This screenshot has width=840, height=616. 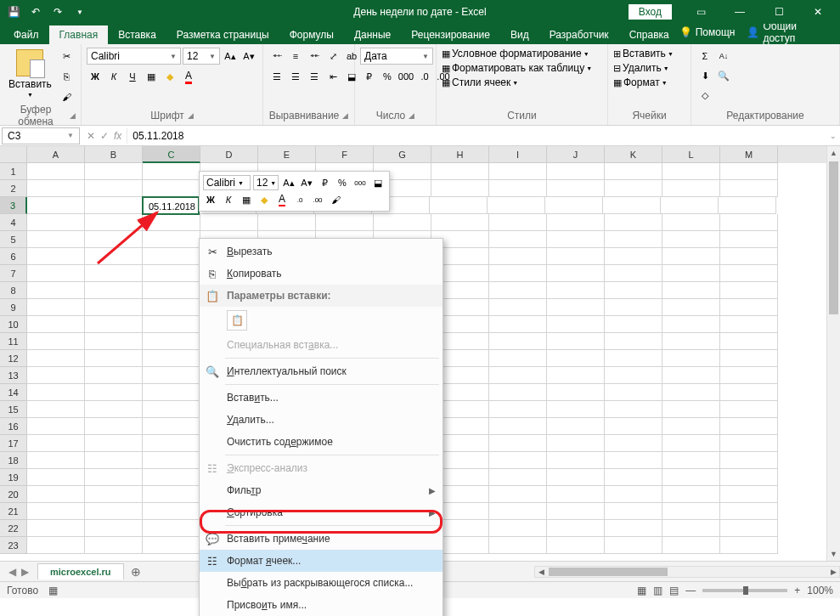 I want to click on cm-cut: ✂Вырезать, so click(x=321, y=251).